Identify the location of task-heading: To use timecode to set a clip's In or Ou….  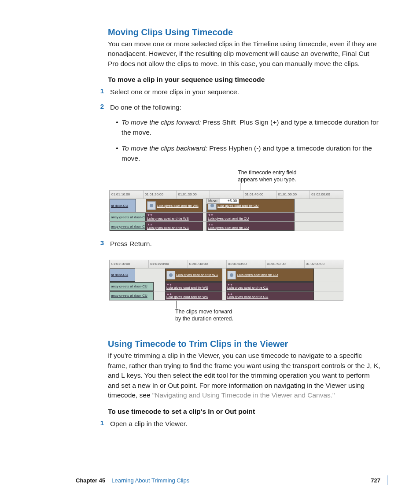
(244, 412).